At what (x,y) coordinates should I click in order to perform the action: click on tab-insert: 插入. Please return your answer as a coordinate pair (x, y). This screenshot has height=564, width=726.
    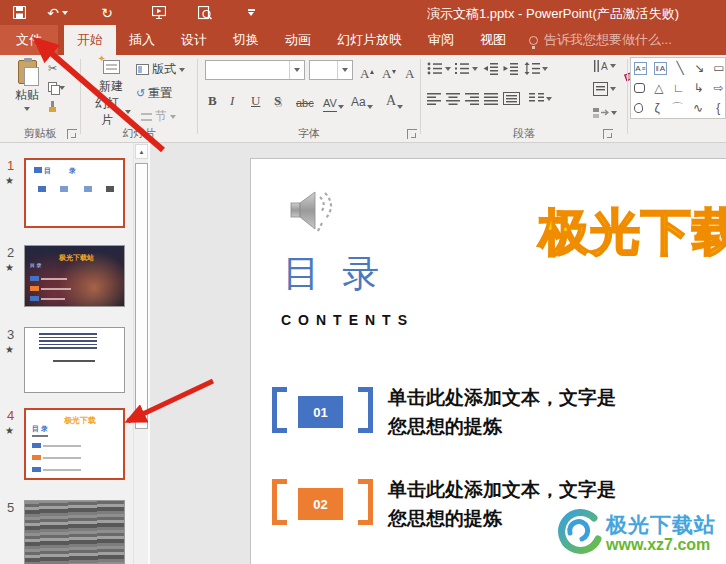
    Looking at the image, I should click on (142, 40).